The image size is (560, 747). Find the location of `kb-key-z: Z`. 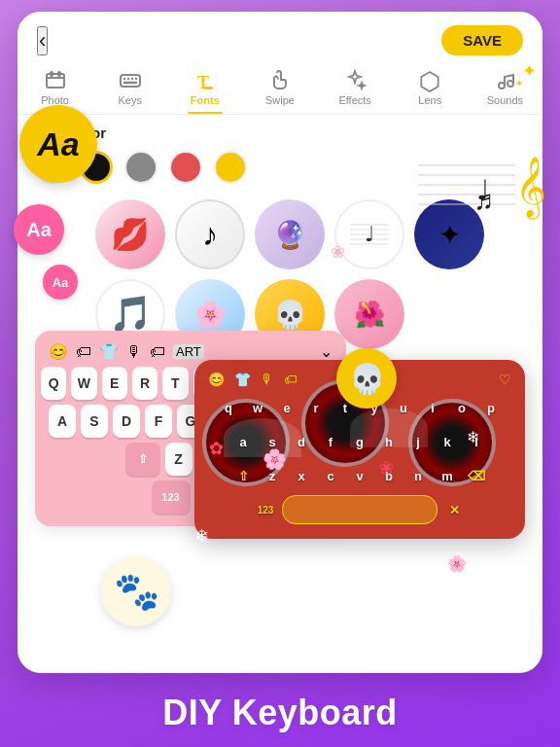

kb-key-z: Z is located at coordinates (179, 459).